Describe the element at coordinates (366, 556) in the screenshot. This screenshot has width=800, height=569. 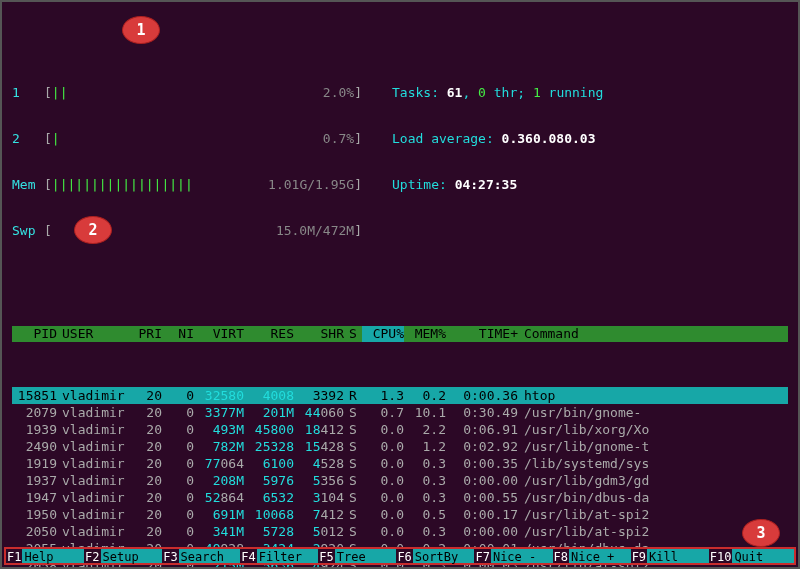
I see `fkey-label-f5: Tree` at that location.